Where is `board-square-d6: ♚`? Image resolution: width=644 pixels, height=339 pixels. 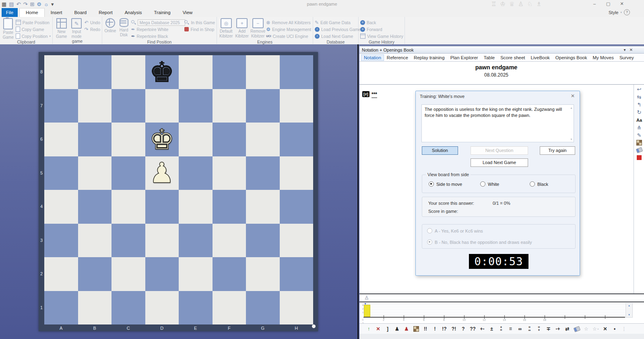
board-square-d6: ♚ is located at coordinates (162, 139).